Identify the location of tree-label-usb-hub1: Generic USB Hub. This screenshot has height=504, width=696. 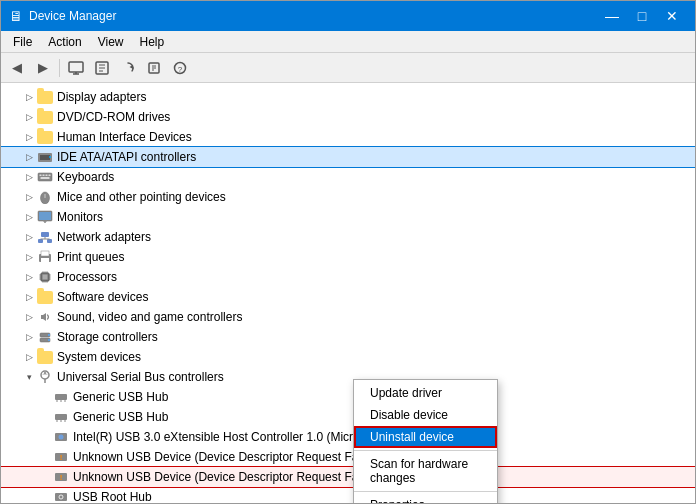
(120, 397).